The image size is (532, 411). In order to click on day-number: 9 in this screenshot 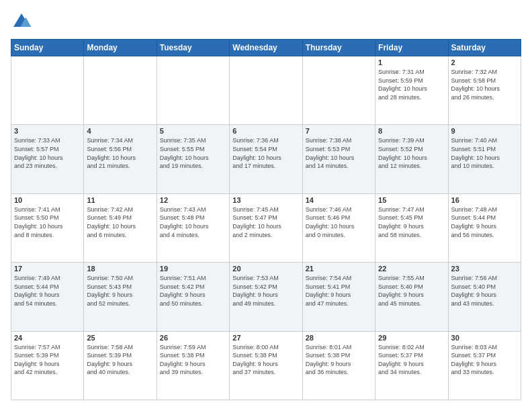, I will do `click(485, 131)`.